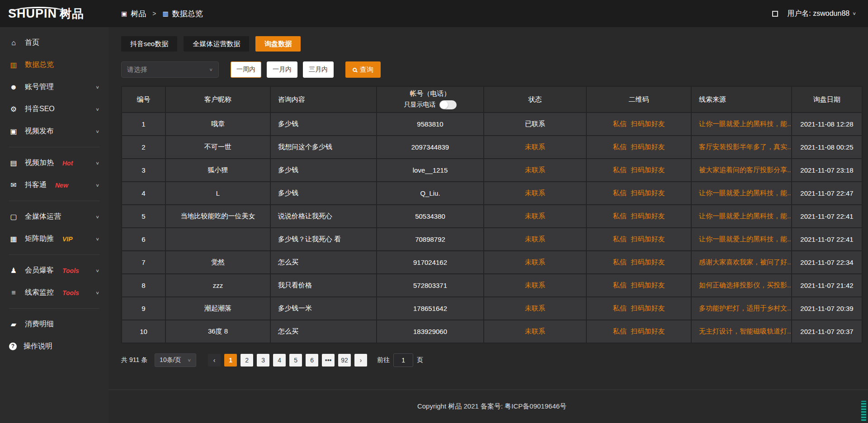  I want to click on page-button: 4, so click(279, 360).